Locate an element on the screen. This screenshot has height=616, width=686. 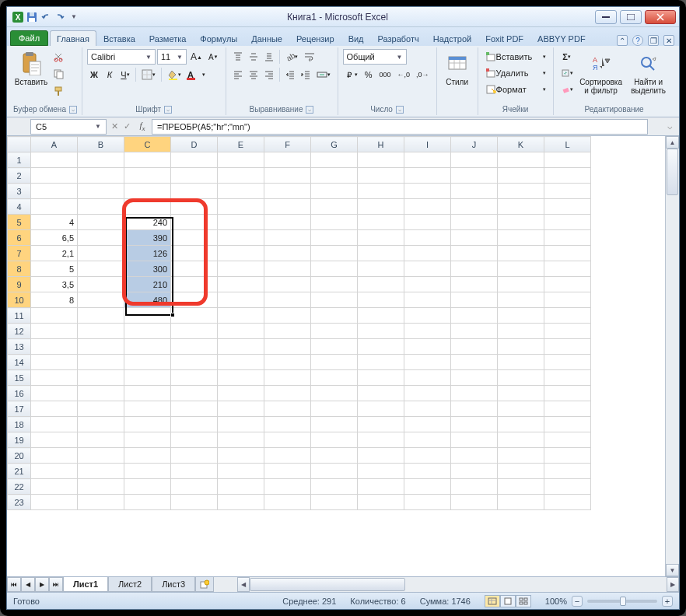
tab-abbyy: ABBYY PDF is located at coordinates (562, 38).